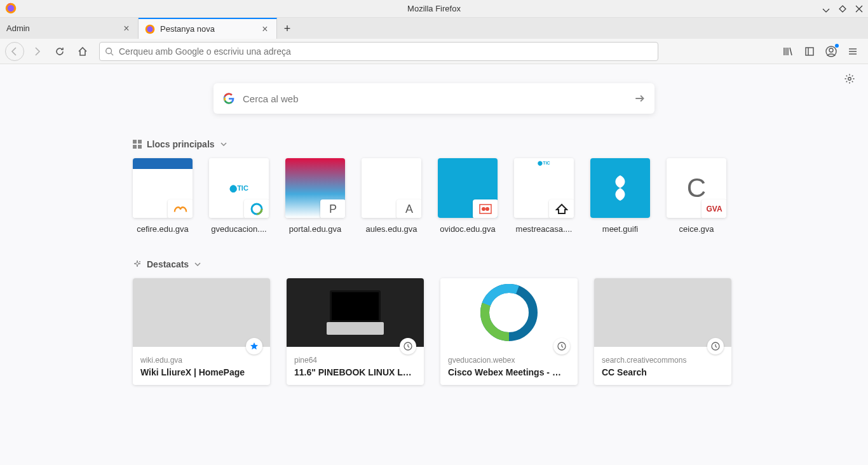 The width and height of the screenshot is (868, 465). What do you see at coordinates (391, 229) in the screenshot?
I see `topsite-label: aules.edu.gva` at bounding box center [391, 229].